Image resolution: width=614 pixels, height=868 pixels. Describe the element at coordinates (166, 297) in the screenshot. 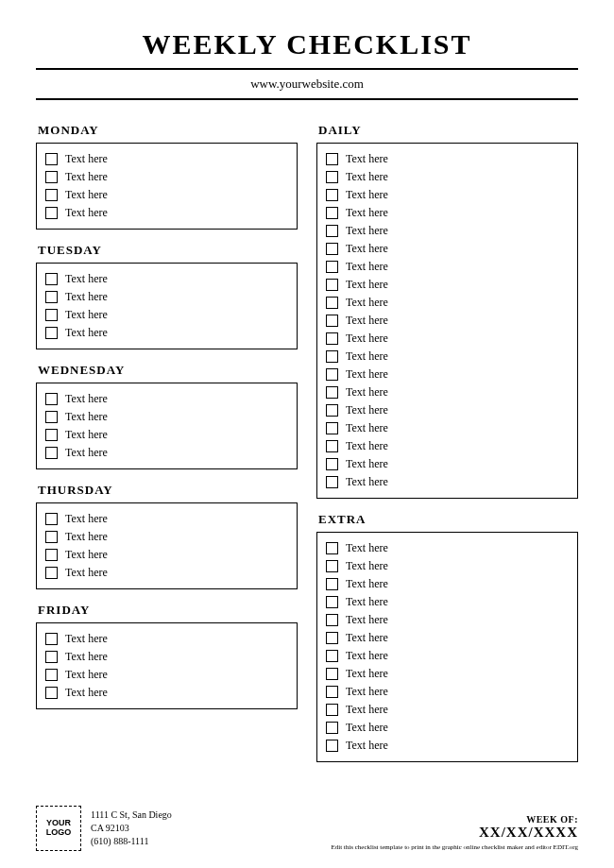

I see `left-section-1: TUESDAYText hereText hereText hereText h…` at that location.